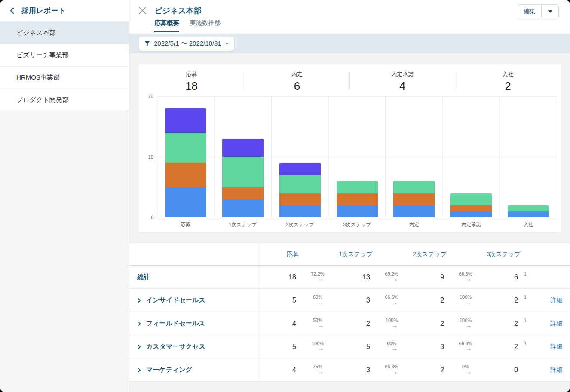  Describe the element at coordinates (38, 77) in the screenshot. I see `sidebar-item-label: HRMOS事業部` at that location.